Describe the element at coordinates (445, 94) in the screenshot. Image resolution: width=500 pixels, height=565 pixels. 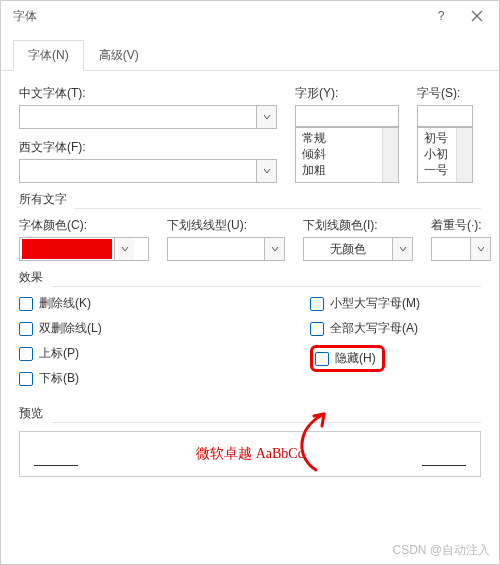
I see `label-size: 字号(S):` at that location.